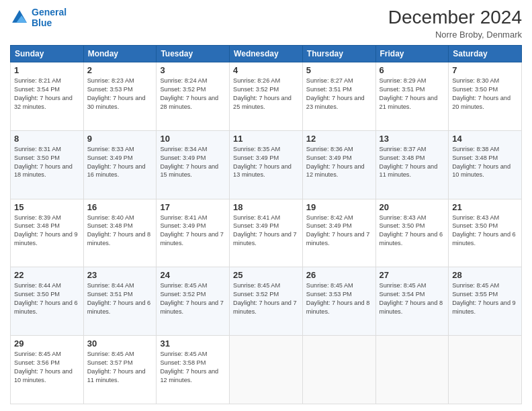 The height and width of the screenshot is (411, 532). Describe the element at coordinates (120, 163) in the screenshot. I see `cell-details: Sunrise: 8:33 AMSunset: 3:49 PMDaylight:…` at that location.